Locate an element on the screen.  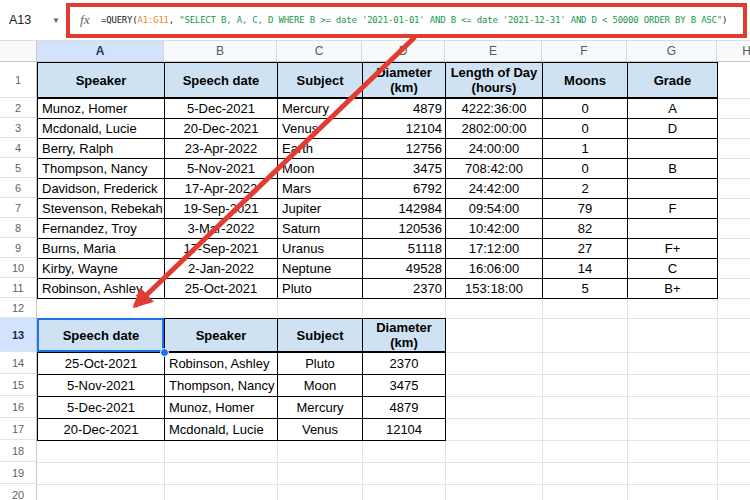
row-header-14: 14 is located at coordinates (18, 363).